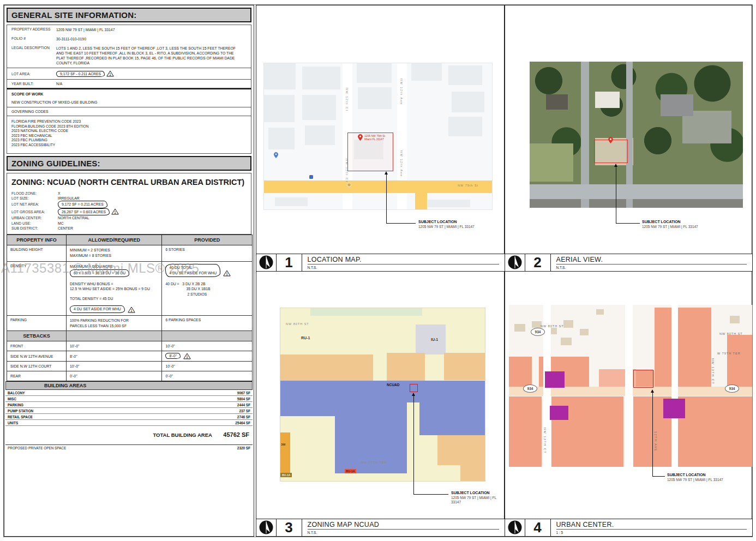 The image size is (756, 541). Describe the element at coordinates (129, 224) in the screenshot. I see `land-use-row: LAND USE:MC` at that location.